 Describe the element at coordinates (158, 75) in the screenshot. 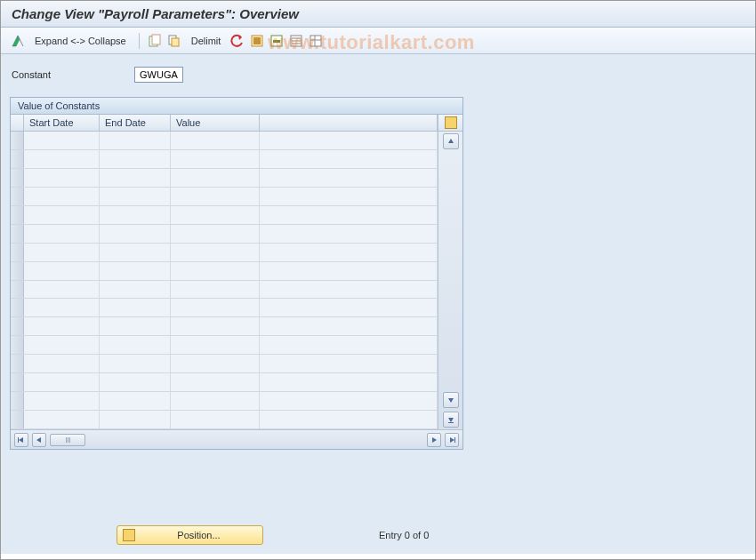

I see `constant-value: GWUGA` at that location.